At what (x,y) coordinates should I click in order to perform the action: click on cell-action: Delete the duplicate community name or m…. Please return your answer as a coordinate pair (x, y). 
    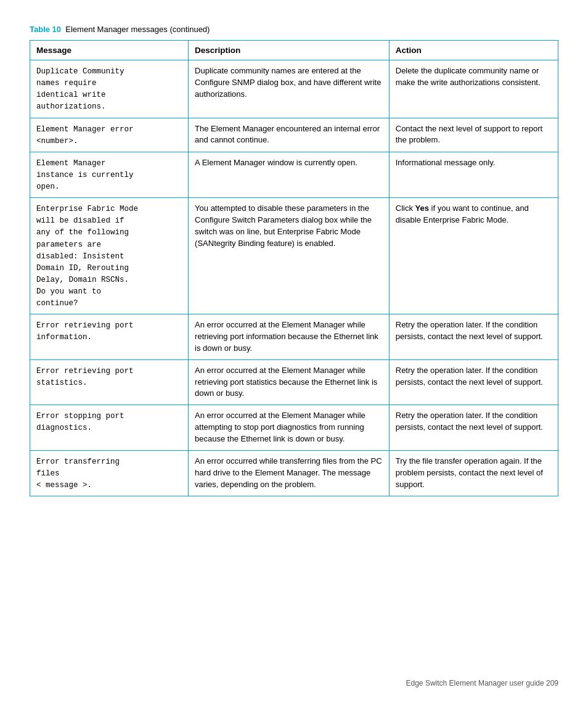
    Looking at the image, I should click on (473, 89).